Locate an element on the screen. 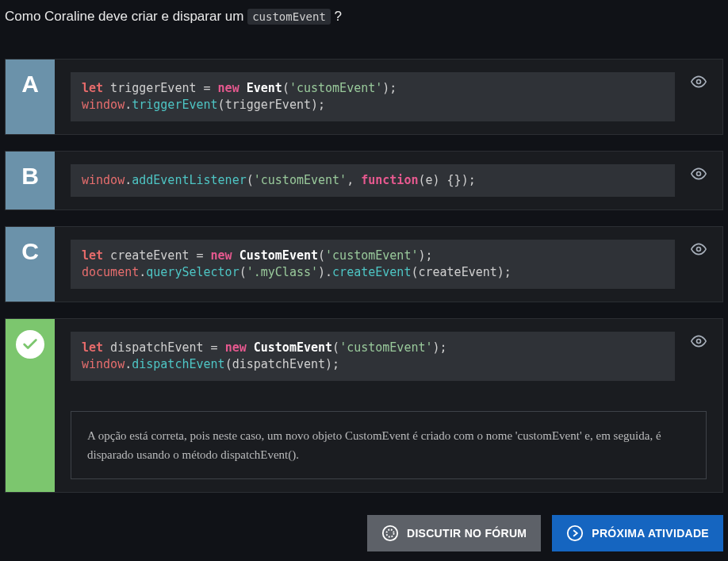 The width and height of the screenshot is (728, 561). option-content: let createEvent = new CustomEvent('custo… is located at coordinates (389, 264).